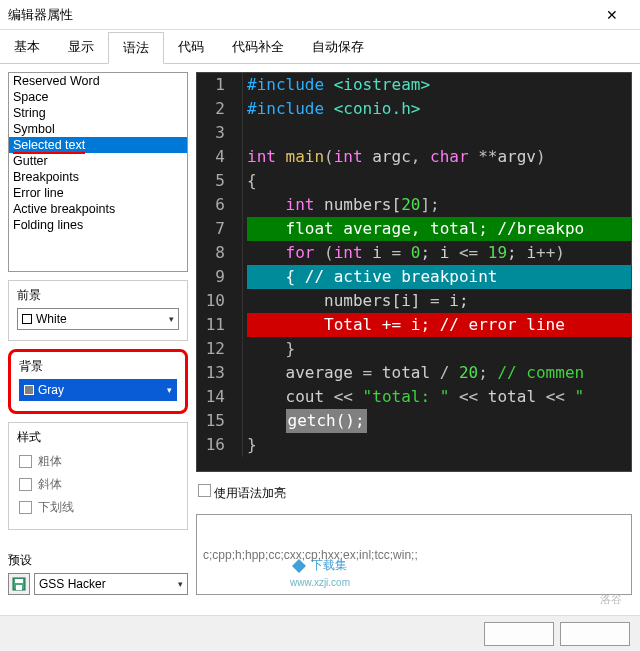 The width and height of the screenshot is (640, 651). Describe the element at coordinates (98, 382) in the screenshot. I see `background-group: 背景 Gray ▾` at that location.